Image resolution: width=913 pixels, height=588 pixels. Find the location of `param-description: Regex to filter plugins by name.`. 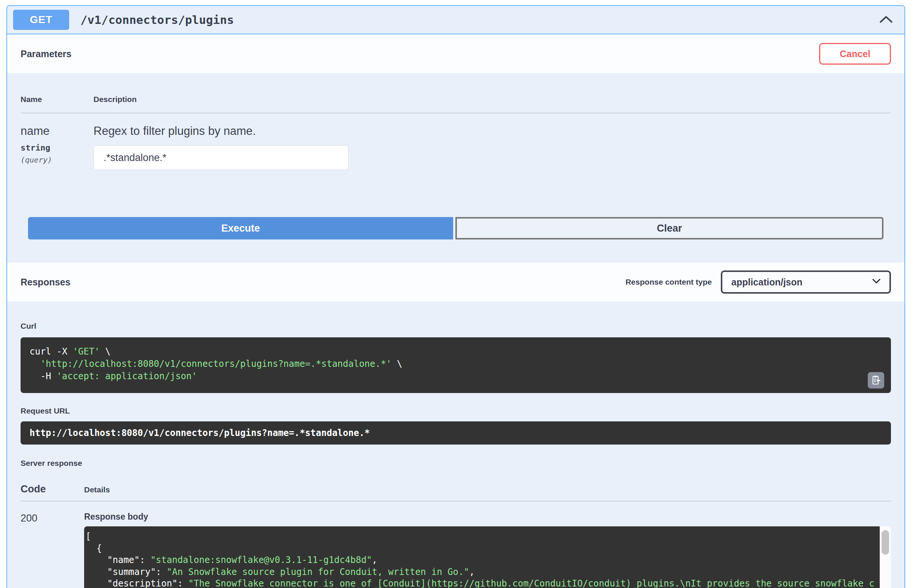

param-description: Regex to filter plugins by name. is located at coordinates (492, 131).